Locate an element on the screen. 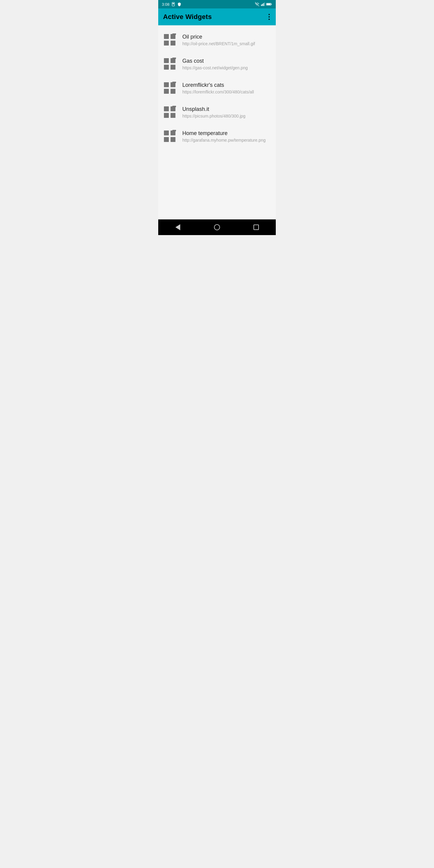 This screenshot has height=868, width=434. recents-icon is located at coordinates (256, 227).